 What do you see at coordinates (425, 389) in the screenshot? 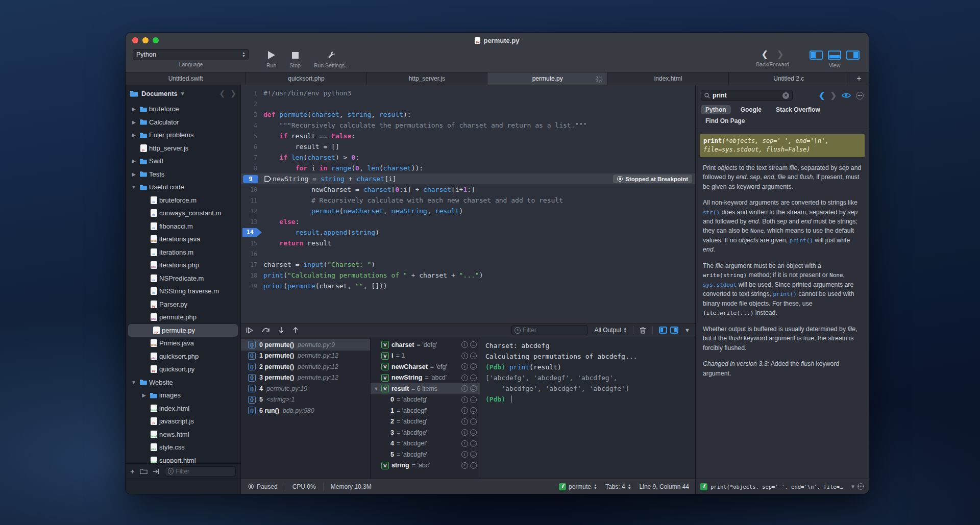
I see `variable-row-result: ▼Vresult = 6 itemsi…` at bounding box center [425, 389].